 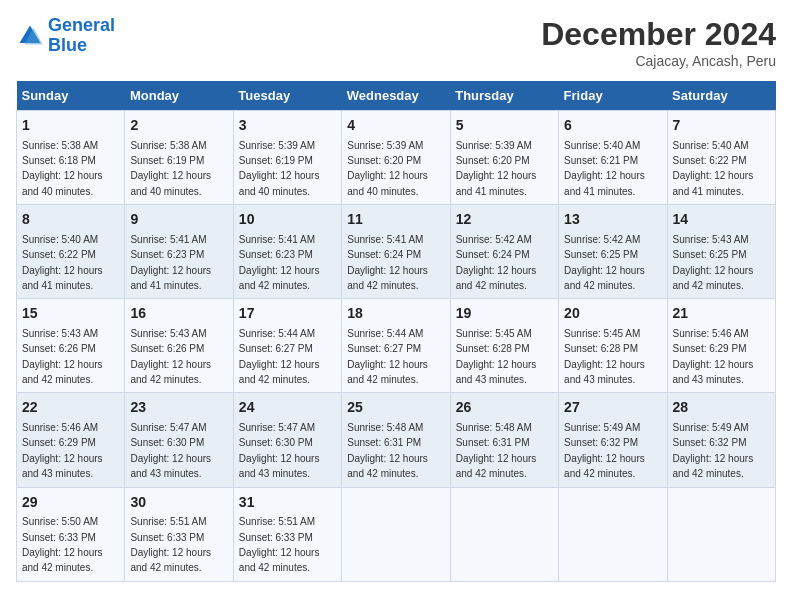 What do you see at coordinates (288, 503) in the screenshot?
I see `day-number: 31` at bounding box center [288, 503].